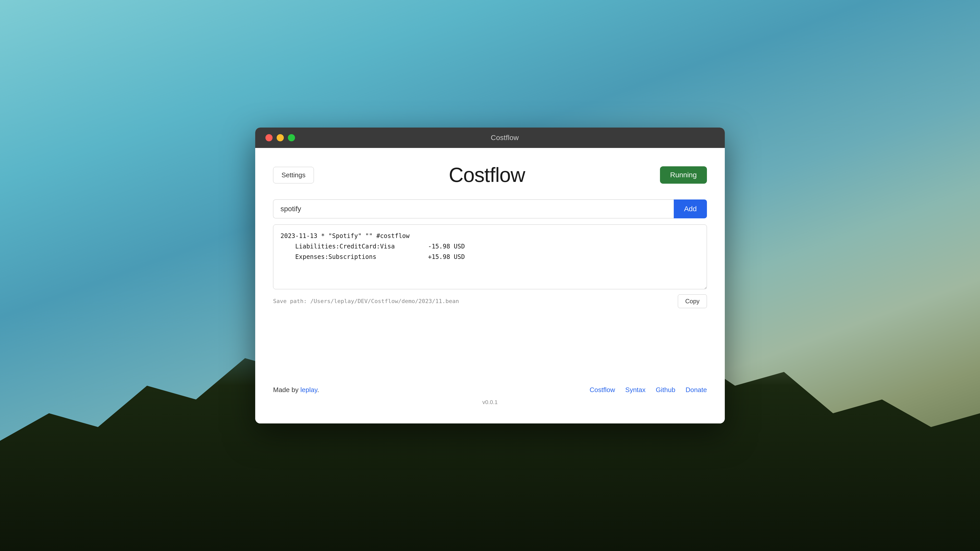 This screenshot has height=551, width=980. Describe the element at coordinates (309, 390) in the screenshot. I see `made-by-link: leplay` at that location.